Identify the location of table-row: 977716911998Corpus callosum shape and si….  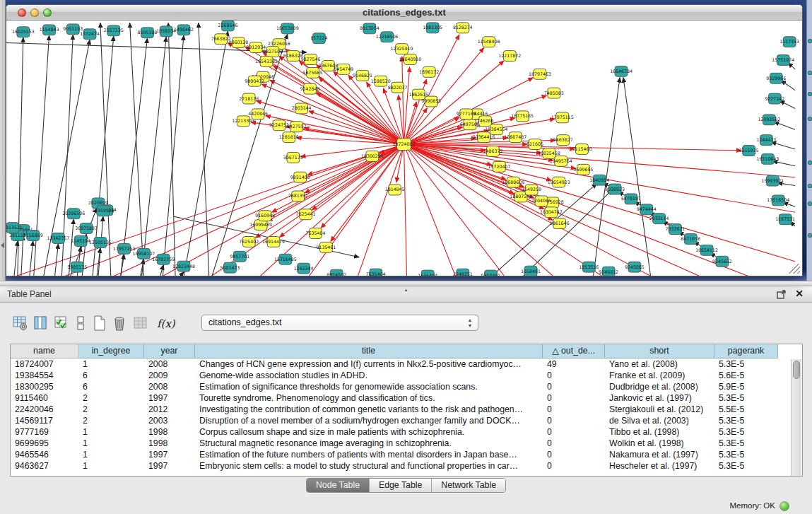
(406, 432).